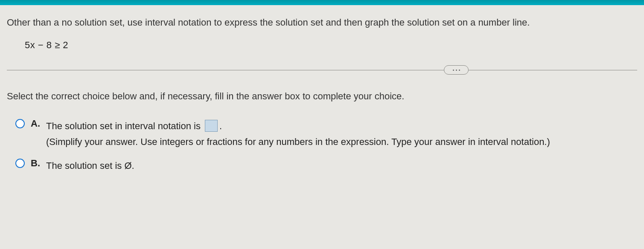 This screenshot has width=644, height=249. Describe the element at coordinates (125, 126) in the screenshot. I see `option-a-text-before: The solution set in interval notation is` at that location.